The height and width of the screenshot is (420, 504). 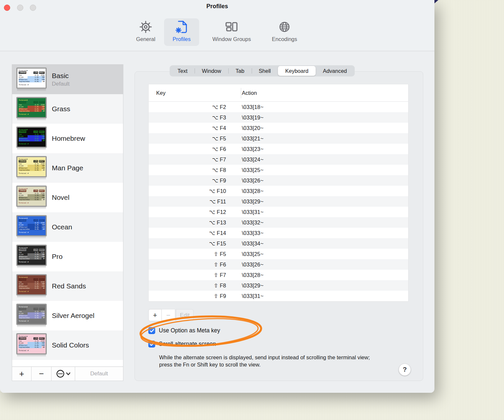 What do you see at coordinates (191, 233) in the screenshot?
I see `key-cell: ⌥ F14` at bounding box center [191, 233].